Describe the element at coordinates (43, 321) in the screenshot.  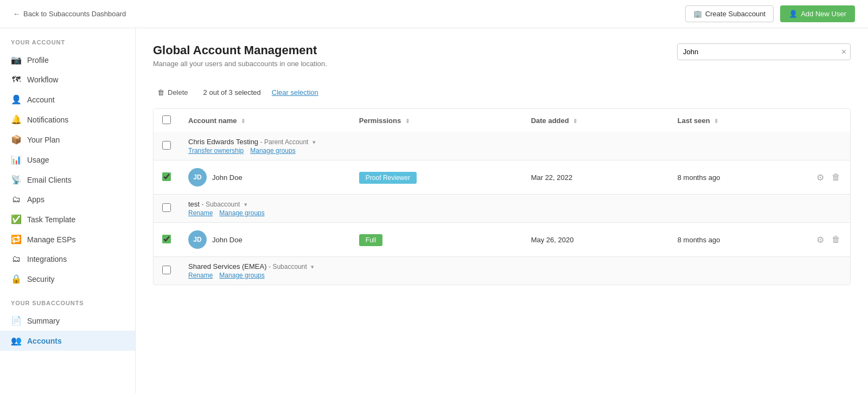
I see `sidebar-label-summary: Summary` at that location.